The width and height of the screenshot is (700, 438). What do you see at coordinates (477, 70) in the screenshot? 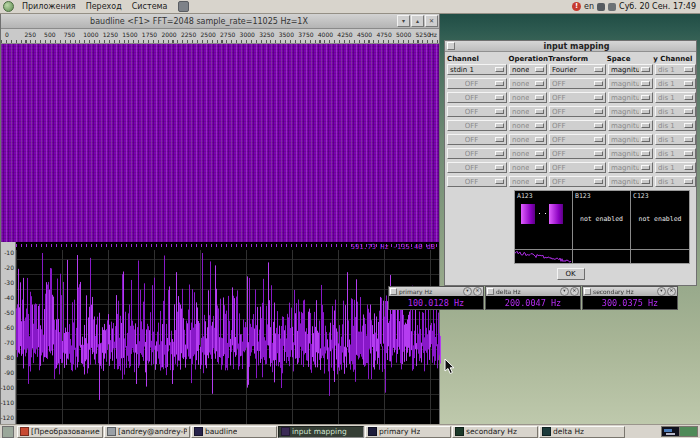
I see `channel-select: stdin 1` at bounding box center [477, 70].